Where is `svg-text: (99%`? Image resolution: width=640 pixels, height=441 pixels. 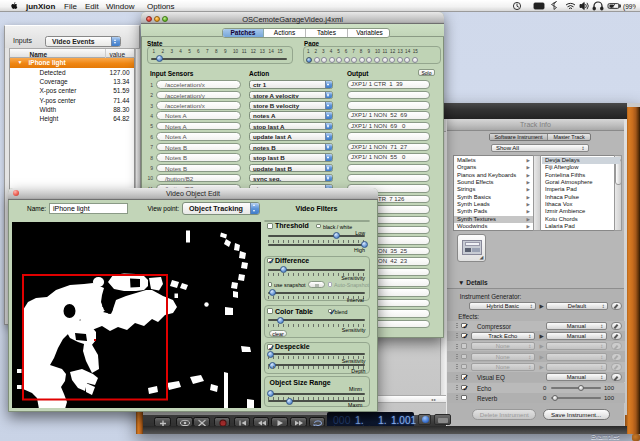 svg-text: (99% is located at coordinates (630, 7).